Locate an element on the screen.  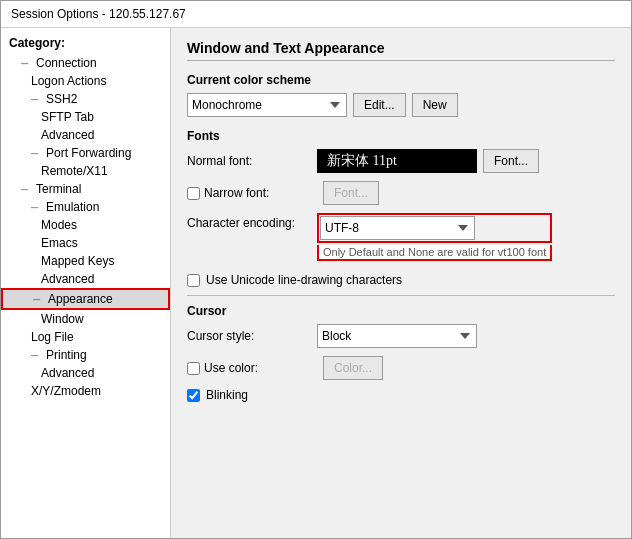
use-color-label: Use color: is located at coordinates (231, 368).